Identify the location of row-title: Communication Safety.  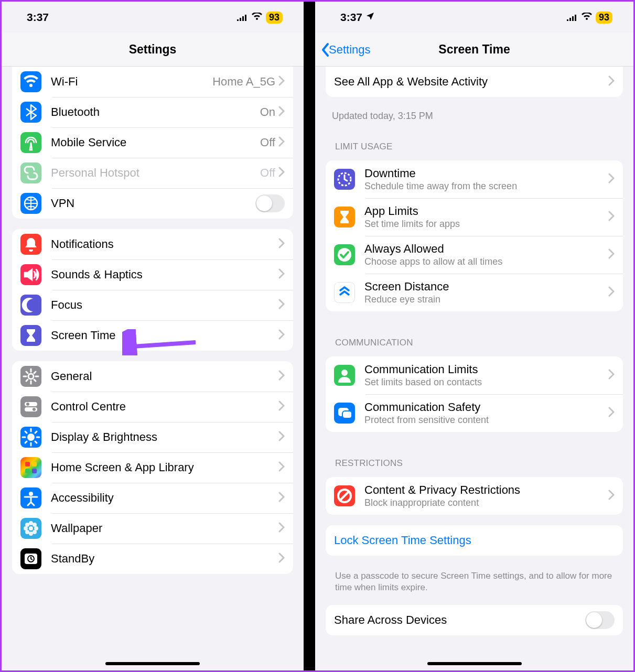
(487, 407).